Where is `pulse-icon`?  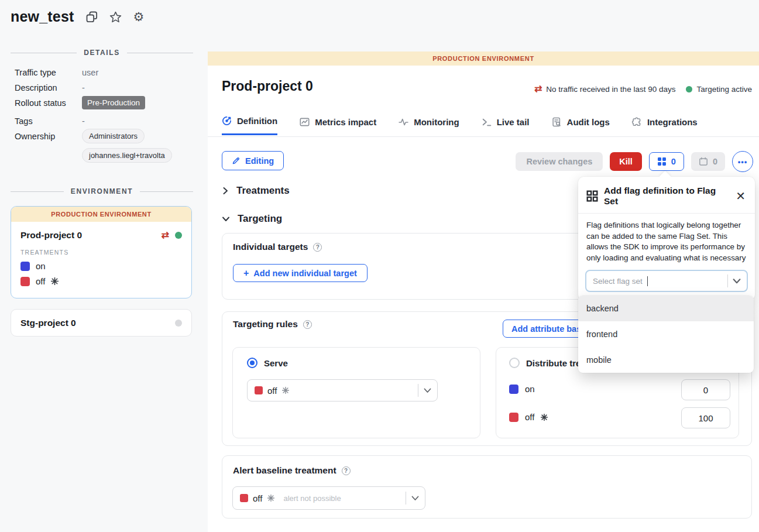
pulse-icon is located at coordinates (404, 122).